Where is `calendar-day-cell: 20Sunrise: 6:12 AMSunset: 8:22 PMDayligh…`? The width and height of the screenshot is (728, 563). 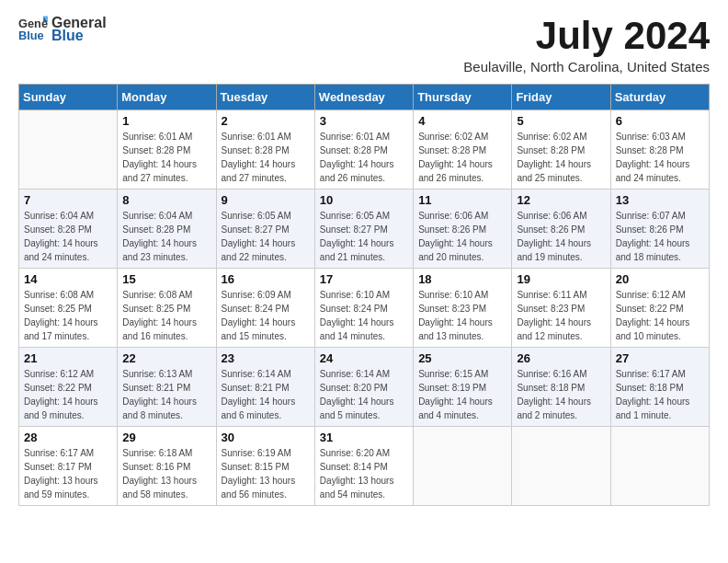 calendar-day-cell: 20Sunrise: 6:12 AMSunset: 8:22 PMDayligh… is located at coordinates (660, 308).